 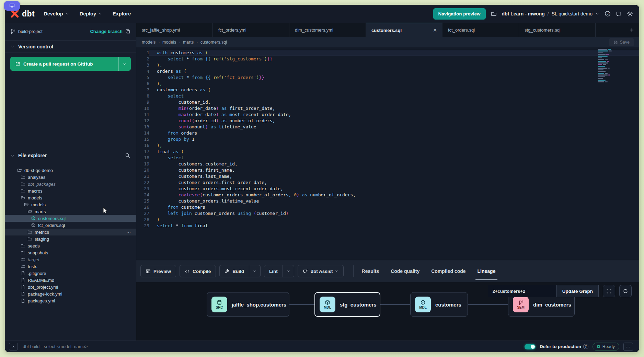 What do you see at coordinates (625, 291) in the screenshot?
I see `refresh-icon` at bounding box center [625, 291].